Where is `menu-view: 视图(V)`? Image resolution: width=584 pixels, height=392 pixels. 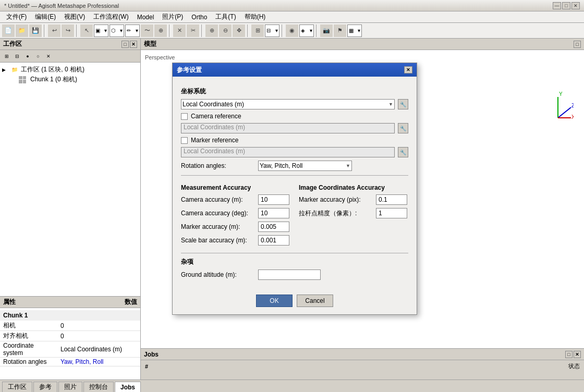
menu-view: 视图(V) is located at coordinates (75, 17).